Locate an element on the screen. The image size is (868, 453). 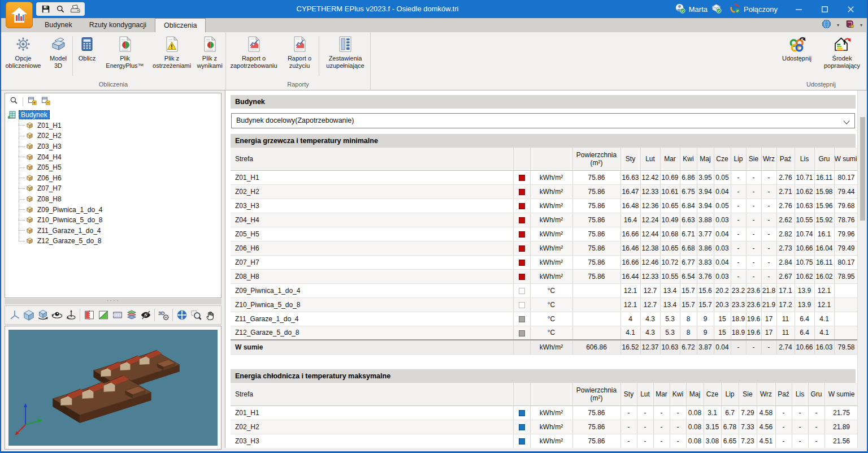
layers-icon is located at coordinates (131, 315).